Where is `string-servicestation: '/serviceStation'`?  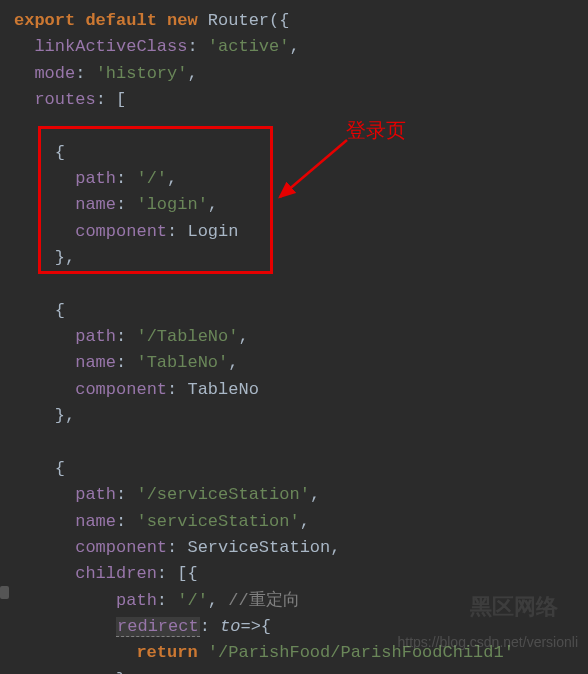 string-servicestation: '/serviceStation' is located at coordinates (222, 494).